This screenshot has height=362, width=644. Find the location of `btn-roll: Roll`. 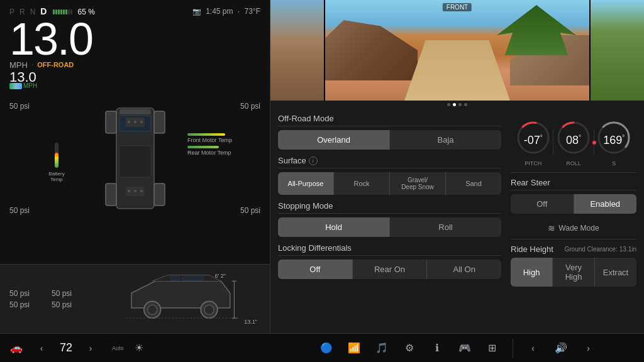

btn-roll: Roll is located at coordinates (445, 228).